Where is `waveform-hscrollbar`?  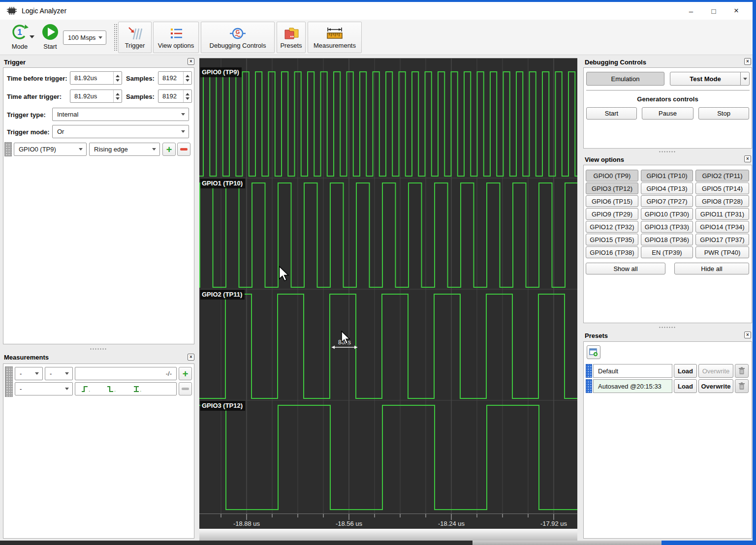 waveform-hscrollbar is located at coordinates (388, 535).